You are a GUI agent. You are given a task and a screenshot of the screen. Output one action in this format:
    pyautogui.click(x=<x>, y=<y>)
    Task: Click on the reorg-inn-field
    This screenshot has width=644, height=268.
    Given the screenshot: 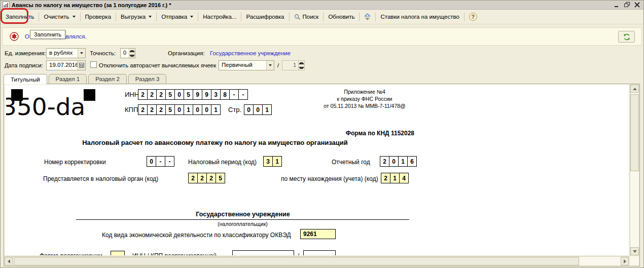 What is the action you would take?
    pyautogui.click(x=263, y=253)
    